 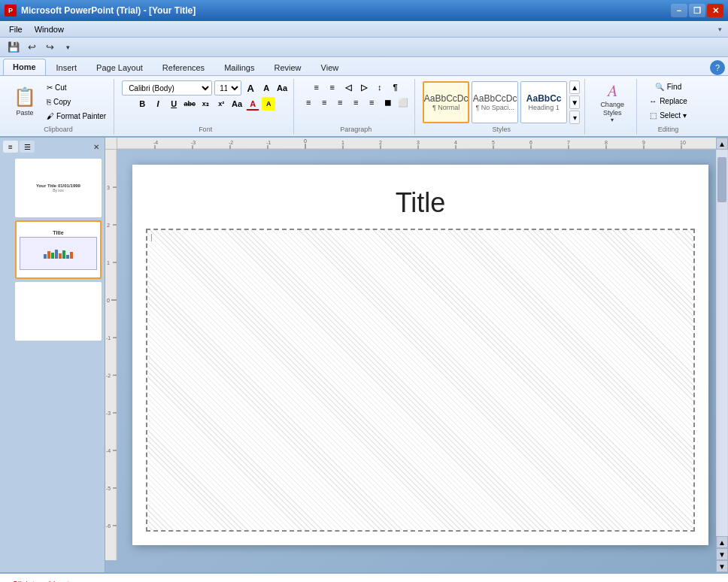 What do you see at coordinates (330, 68) in the screenshot?
I see `tab-view: View` at bounding box center [330, 68].